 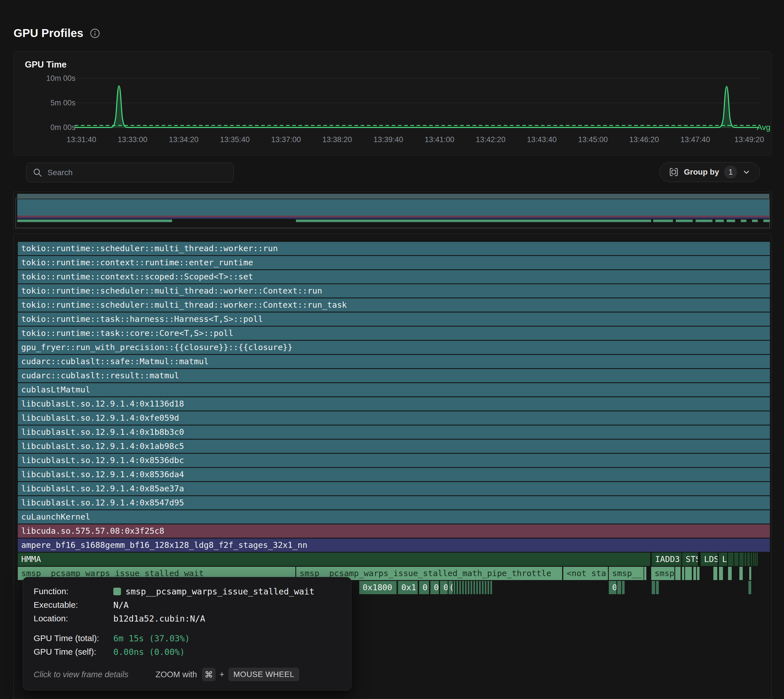 I want to click on flame-block: HMMA, so click(x=334, y=559).